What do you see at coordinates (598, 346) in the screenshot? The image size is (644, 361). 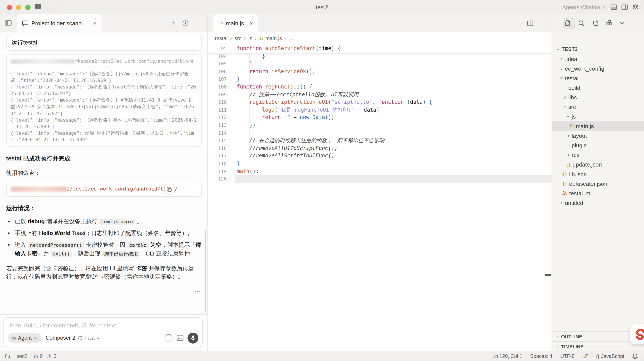 I see `timeline-section: ›TIMELINE` at bounding box center [598, 346].